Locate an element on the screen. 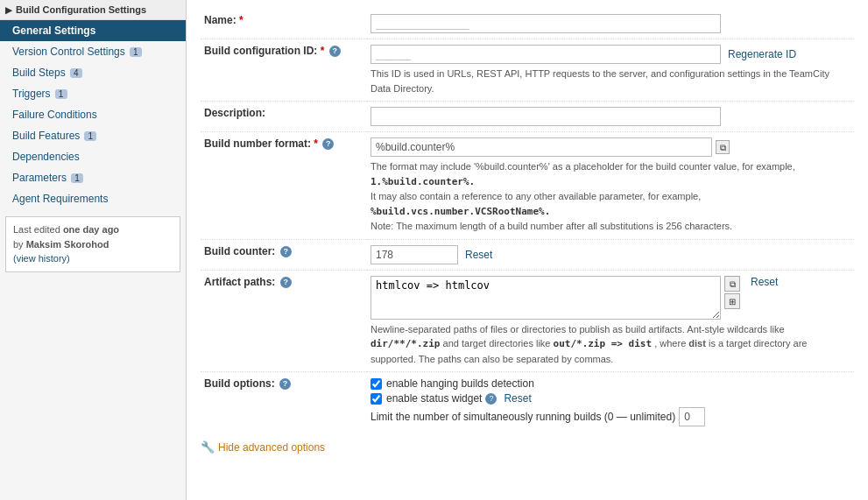 The width and height of the screenshot is (868, 500). description-label: Description: is located at coordinates (235, 113).